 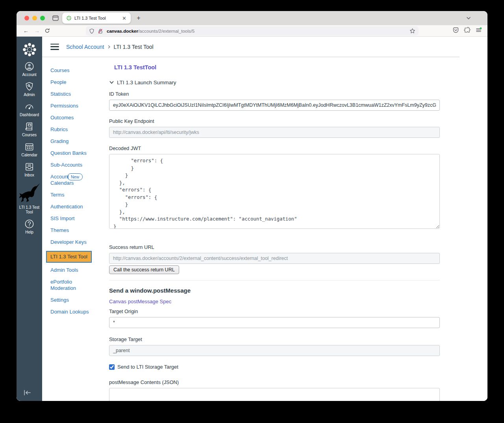 I want to click on tab-list-chevron-down-icon, so click(x=469, y=18).